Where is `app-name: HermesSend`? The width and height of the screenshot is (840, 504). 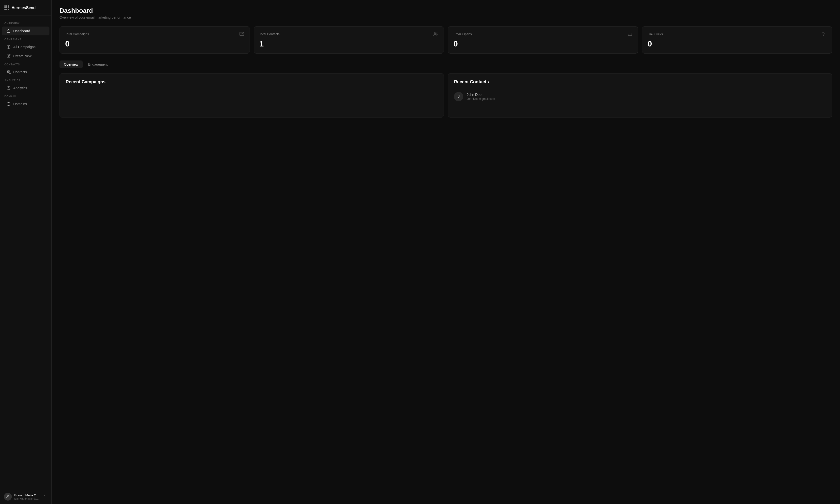
app-name: HermesSend is located at coordinates (24, 8).